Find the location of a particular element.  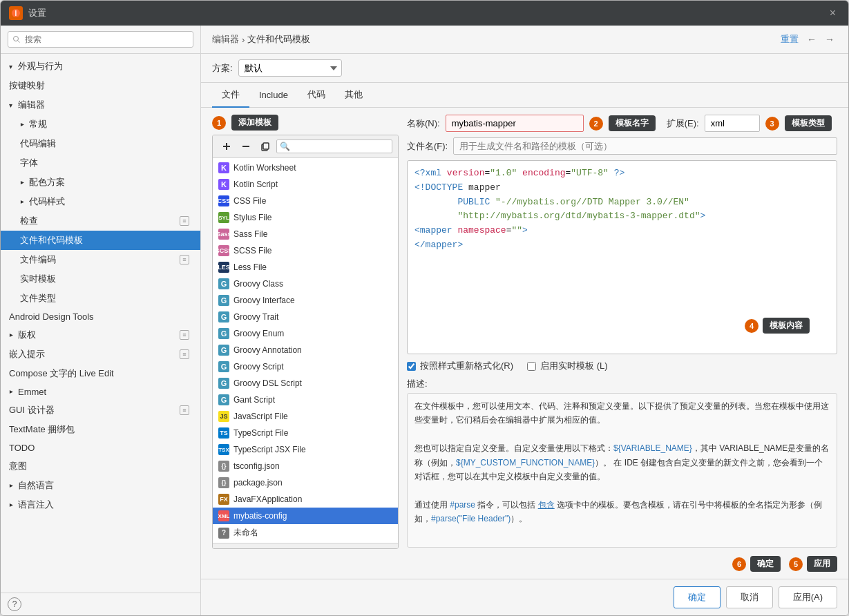

sidebar-item-font: 字体 is located at coordinates (101, 163).